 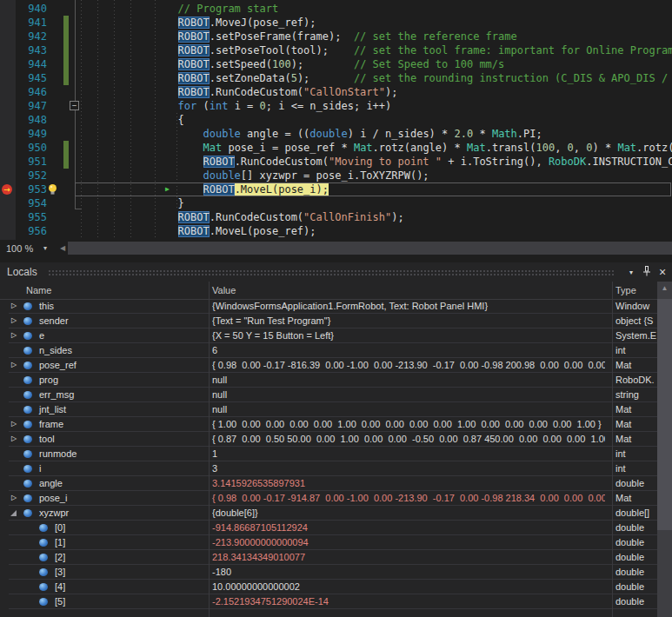 I want to click on locals-row-pose_i: ▷pose_i{ 0.98 0.00 -0.17 -914.87 0.00 -1…, so click(x=333, y=499).